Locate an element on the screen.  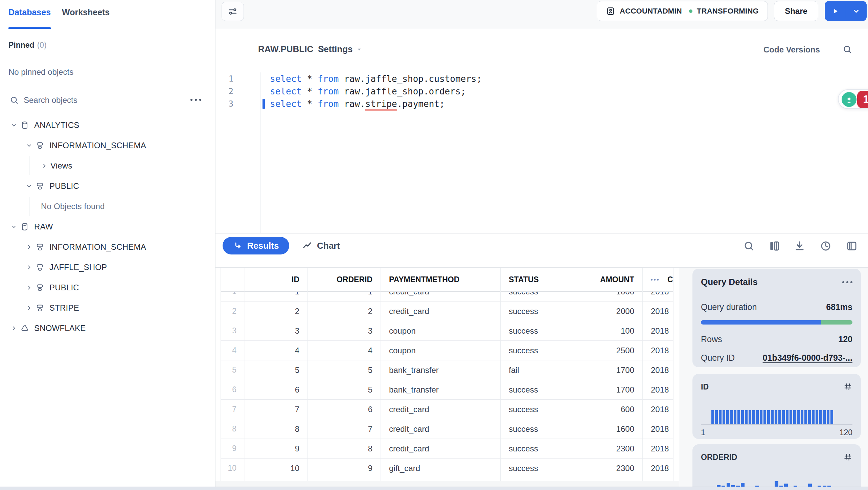
column-header-created: CREATED is located at coordinates (658, 280).